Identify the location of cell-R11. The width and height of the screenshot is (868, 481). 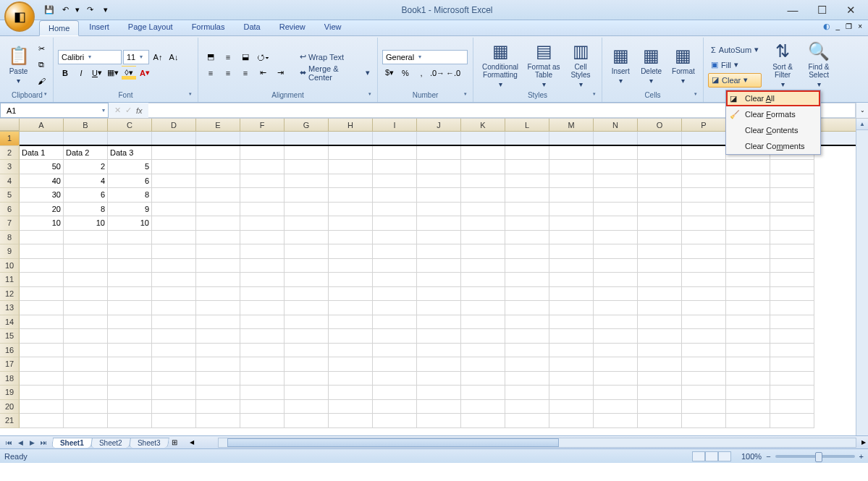
(792, 280).